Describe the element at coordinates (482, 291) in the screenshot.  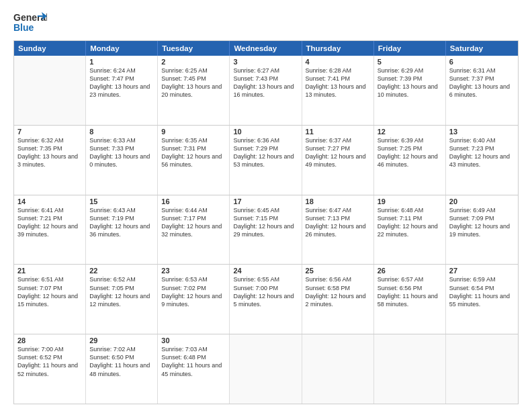
I see `day-info: Sunrise: 6:59 AMSunset: 6:54 PMDaylight:…` at that location.